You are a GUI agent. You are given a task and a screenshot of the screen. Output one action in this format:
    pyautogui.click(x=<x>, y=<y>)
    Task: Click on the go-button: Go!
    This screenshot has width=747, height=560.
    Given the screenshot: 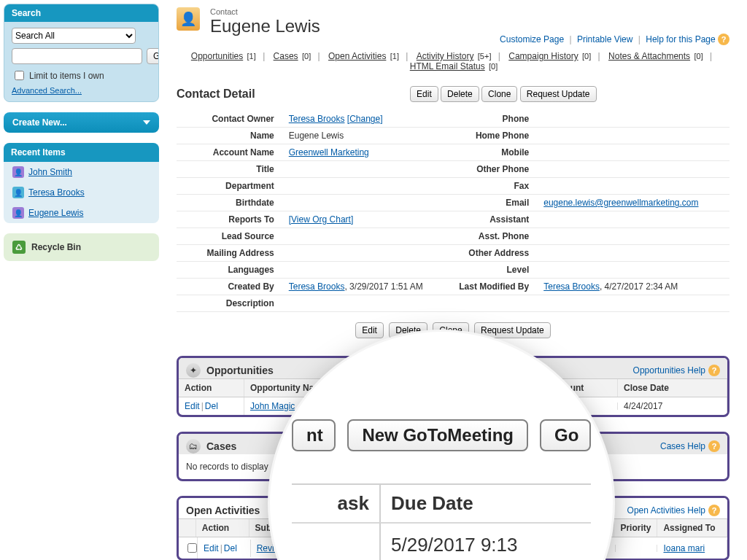 What is the action you would take?
    pyautogui.click(x=153, y=56)
    